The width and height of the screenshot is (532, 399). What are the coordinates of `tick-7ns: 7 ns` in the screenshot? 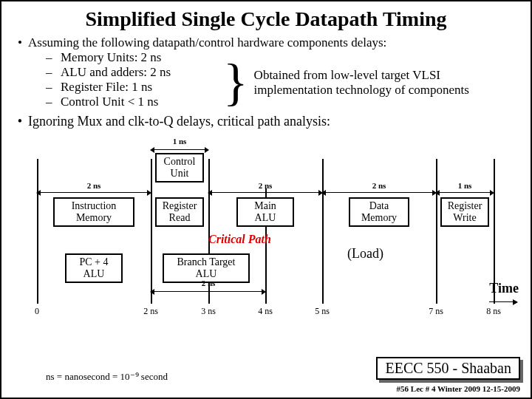 It's located at (436, 312).